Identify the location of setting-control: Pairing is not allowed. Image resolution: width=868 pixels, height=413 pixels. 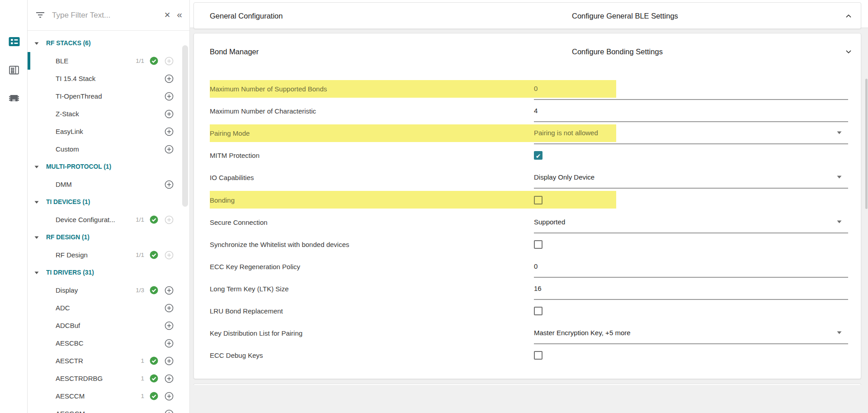
(691, 133).